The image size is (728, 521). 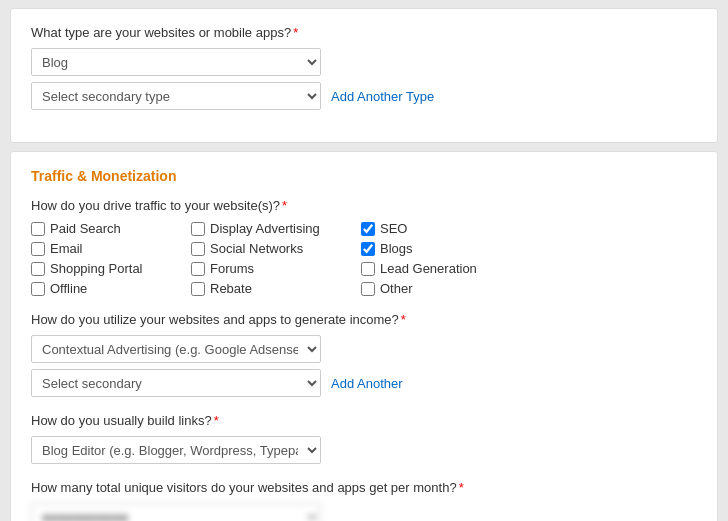 I want to click on checkbox-paid-search-input, so click(x=38, y=229).